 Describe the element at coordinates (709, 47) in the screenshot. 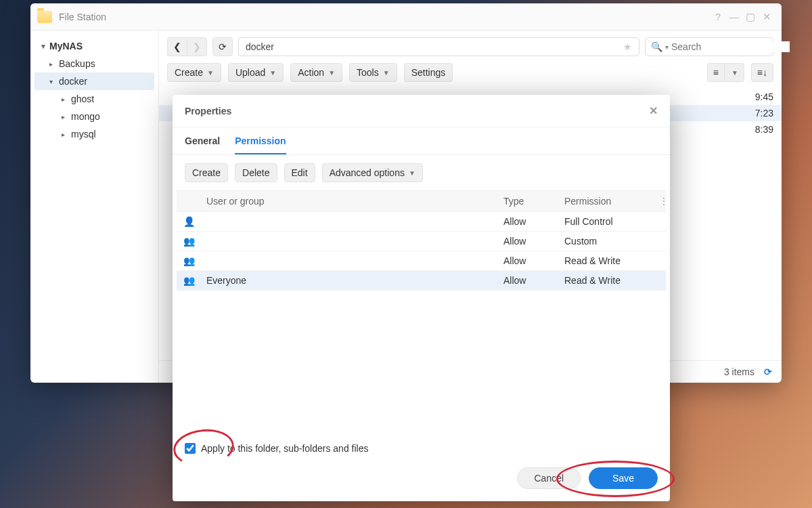

I see `search-box: 🔍▾` at that location.